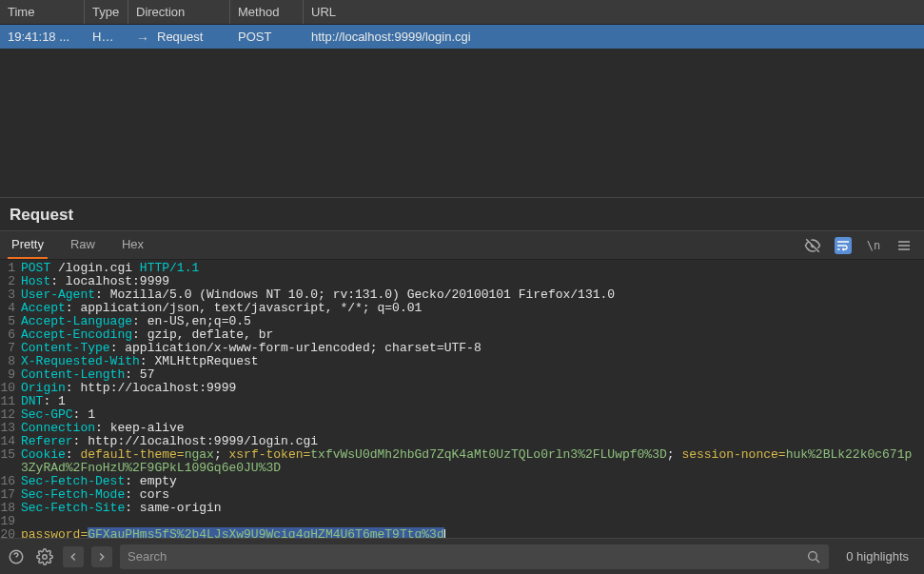 Image resolution: width=924 pixels, height=574 pixels. What do you see at coordinates (107, 36) in the screenshot?
I see `cell-type: HTTP` at bounding box center [107, 36].